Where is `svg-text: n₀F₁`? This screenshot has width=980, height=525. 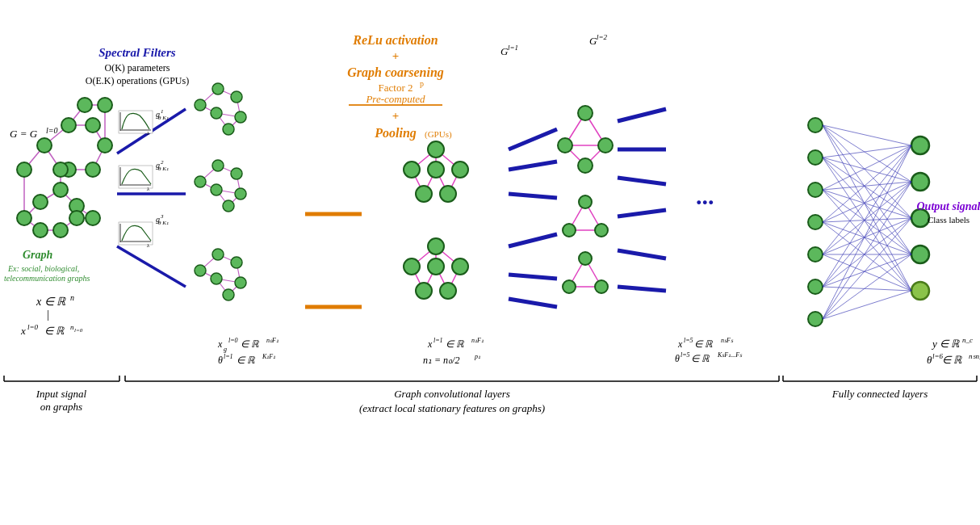
svg-text: n₀F₁ is located at coordinates (273, 341).